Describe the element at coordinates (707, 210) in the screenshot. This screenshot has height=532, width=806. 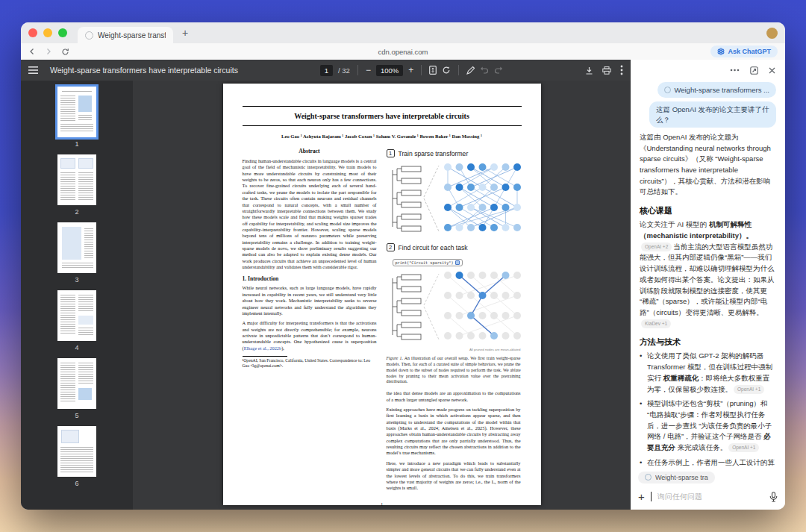
I see `section-heading: 核心课题` at that location.